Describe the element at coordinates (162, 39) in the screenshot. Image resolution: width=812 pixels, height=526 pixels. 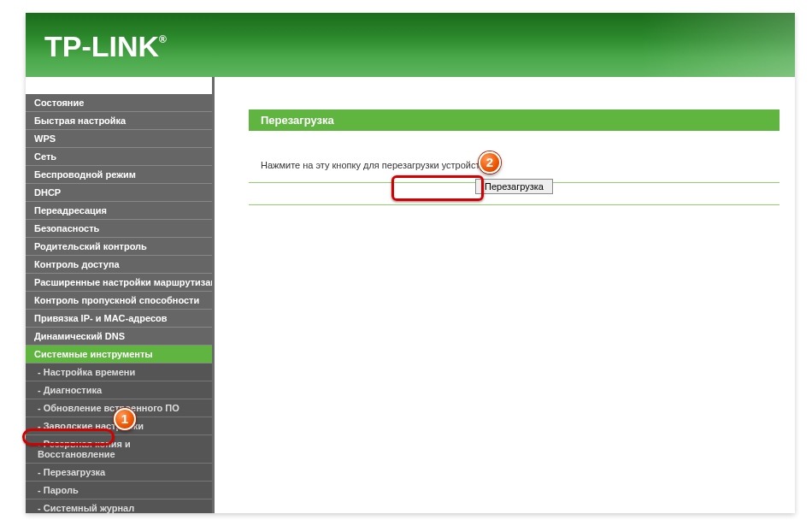
I see `registered-icon: ®` at that location.